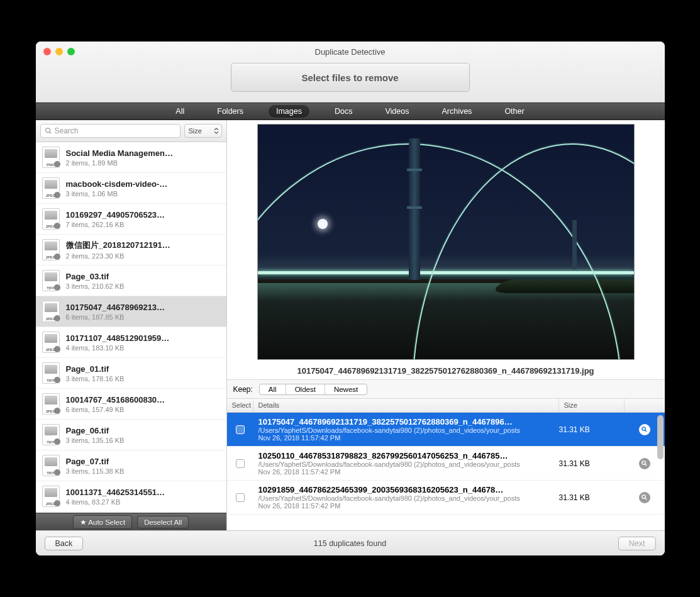 The width and height of the screenshot is (700, 597). Describe the element at coordinates (143, 430) in the screenshot. I see `group-name: Page_06.tif` at that location.